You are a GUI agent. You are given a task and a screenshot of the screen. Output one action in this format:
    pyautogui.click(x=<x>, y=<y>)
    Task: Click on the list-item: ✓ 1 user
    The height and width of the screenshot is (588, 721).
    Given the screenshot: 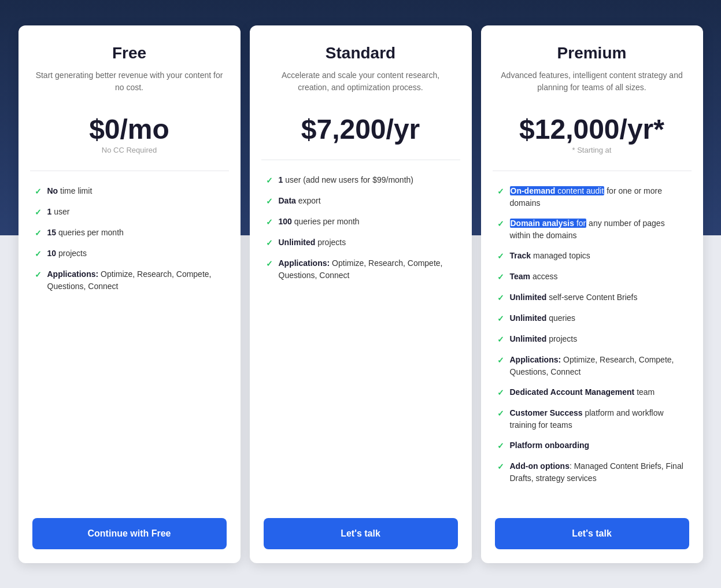 What is the action you would take?
    pyautogui.click(x=130, y=212)
    